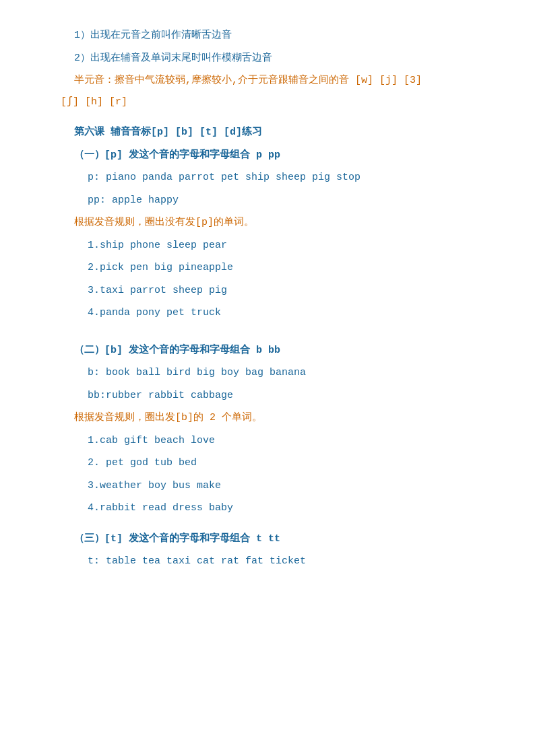 This screenshot has height=756, width=535. I want to click on b-exercise-2: 2. pet god tub bed, so click(268, 463).